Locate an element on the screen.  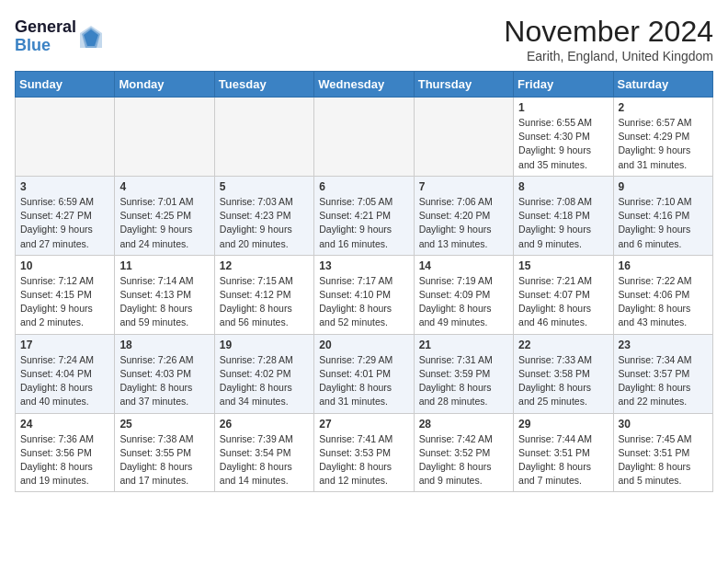
calendar-cell: 10Sunrise: 7:12 AMSunset: 4:15 PMDayligh… is located at coordinates (65, 294).